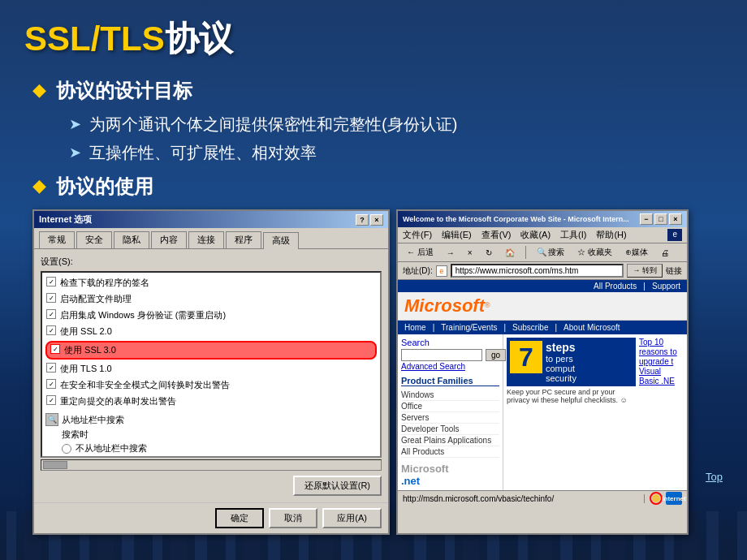 Image resolution: width=747 pixels, height=560 pixels. I want to click on checkbox-signature, so click(51, 282).